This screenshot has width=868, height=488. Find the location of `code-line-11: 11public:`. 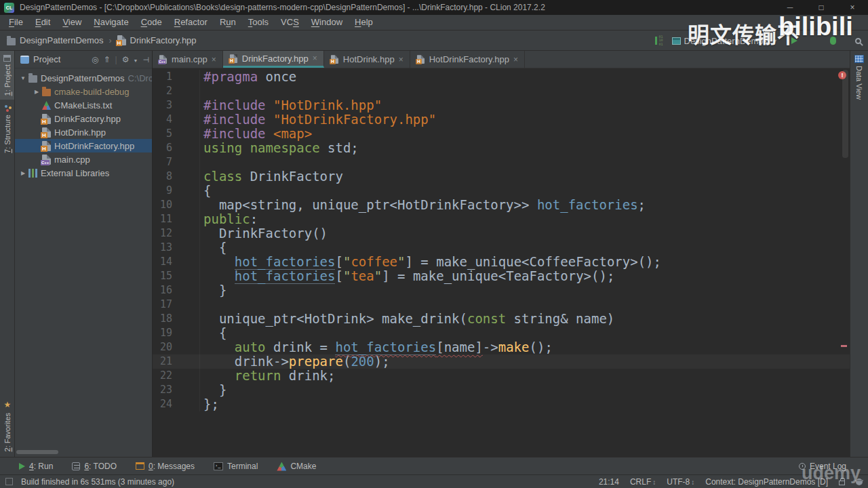

code-line-11: 11public: is located at coordinates (501, 220).